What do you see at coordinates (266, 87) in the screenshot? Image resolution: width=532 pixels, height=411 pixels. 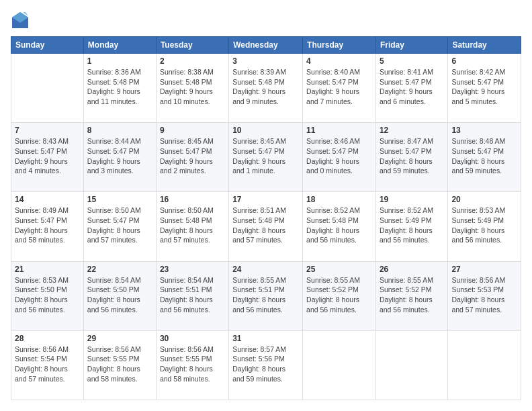 I see `day-detail: Sunrise: 8:39 AMSunset: 5:48 PMDaylight:…` at bounding box center [266, 87].